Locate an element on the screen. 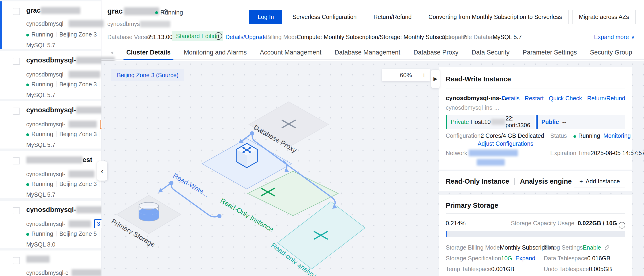  tabs-scroll-left-icon: ◂ is located at coordinates (112, 52).